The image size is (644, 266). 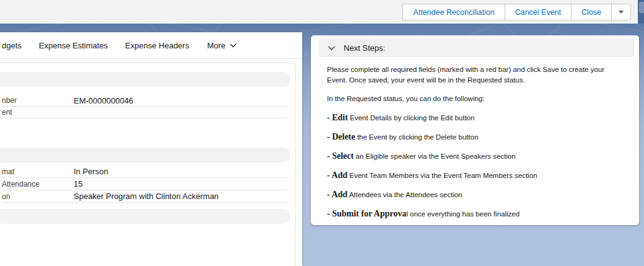 What do you see at coordinates (641, 12) in the screenshot?
I see `right-edge-panel` at bounding box center [641, 12].